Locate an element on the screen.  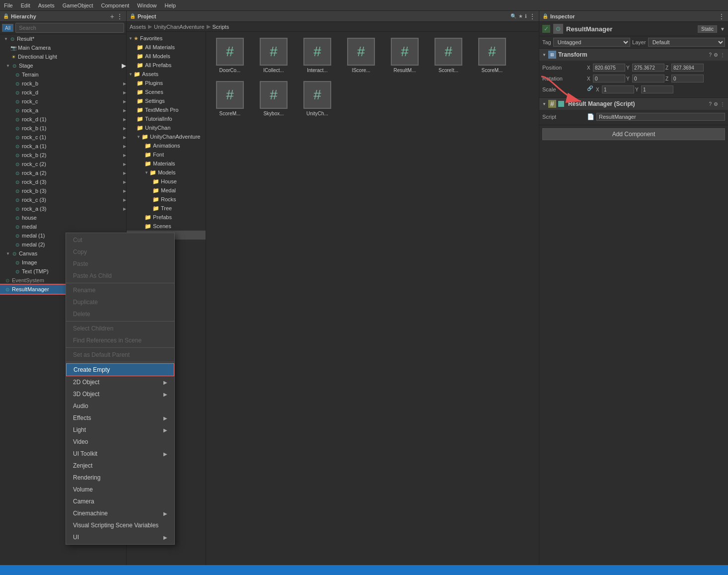
tree-assets: ▼ 📁 Assets is located at coordinates (166, 74).